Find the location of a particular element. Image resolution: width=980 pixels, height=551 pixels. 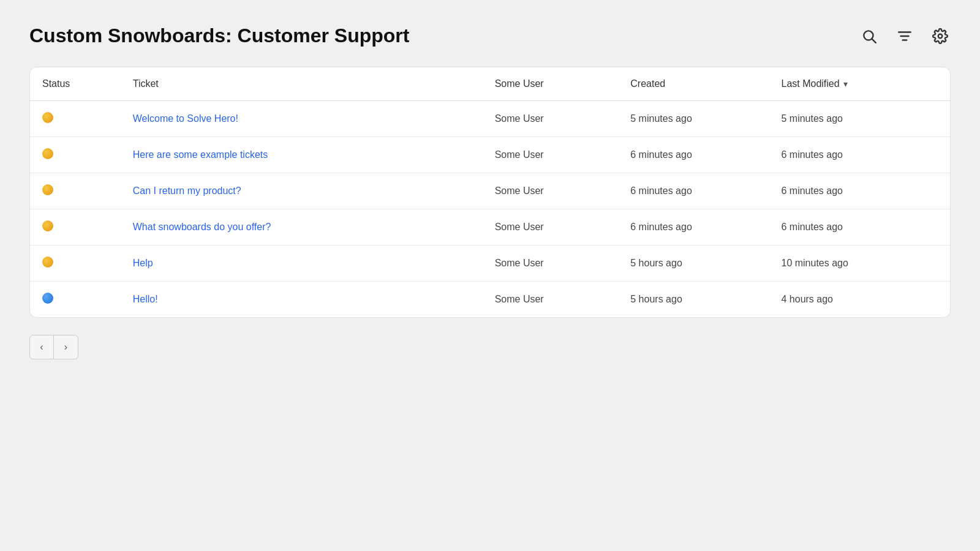

filter-icon is located at coordinates (905, 36).